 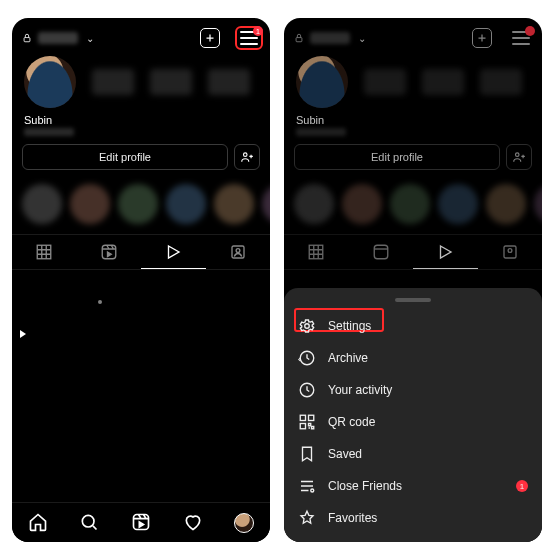 What do you see at coordinates (141, 360) in the screenshot?
I see `content-area` at bounding box center [141, 360].